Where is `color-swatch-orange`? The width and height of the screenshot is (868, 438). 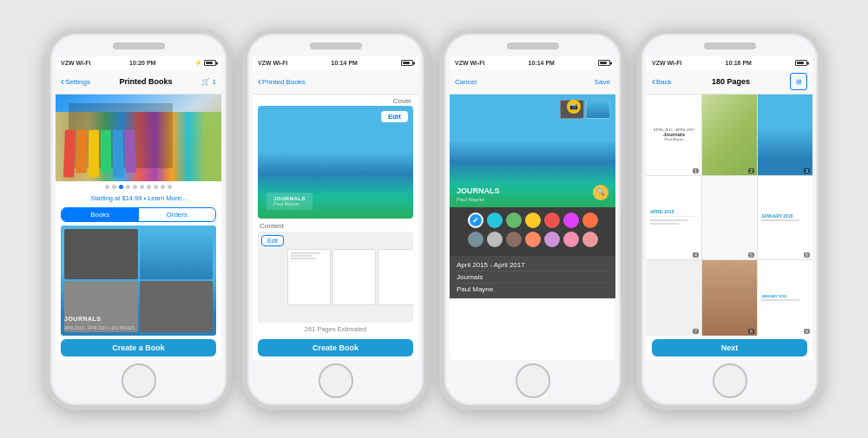
color-swatch-orange is located at coordinates (590, 220).